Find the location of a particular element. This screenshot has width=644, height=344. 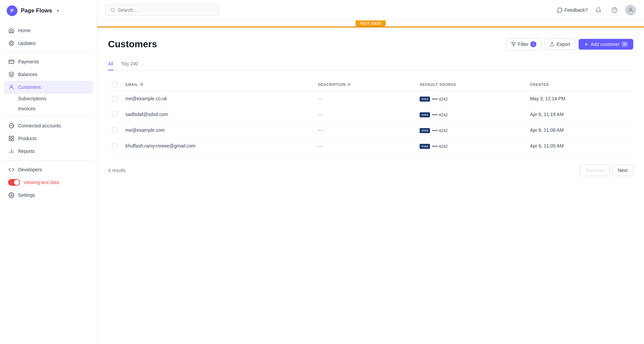

connected-accounts-icon is located at coordinates (11, 126).